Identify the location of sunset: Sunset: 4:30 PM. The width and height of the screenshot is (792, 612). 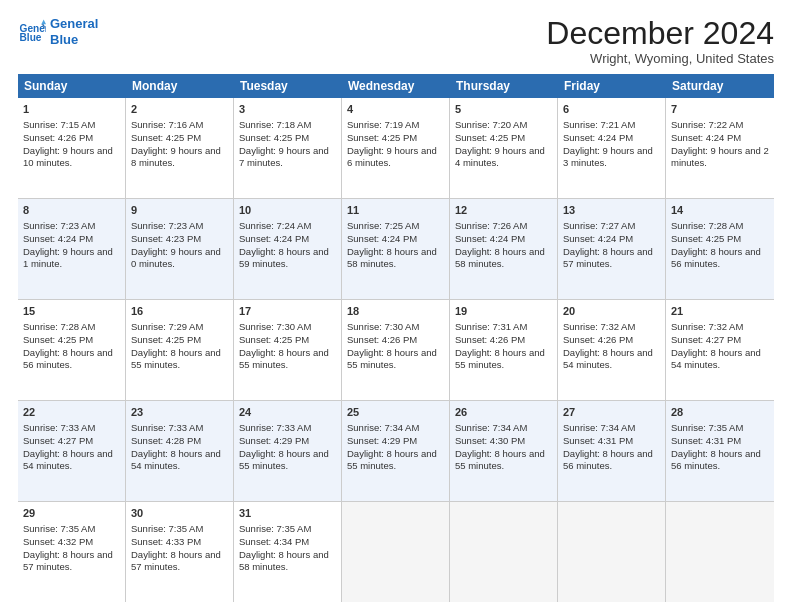
(490, 440).